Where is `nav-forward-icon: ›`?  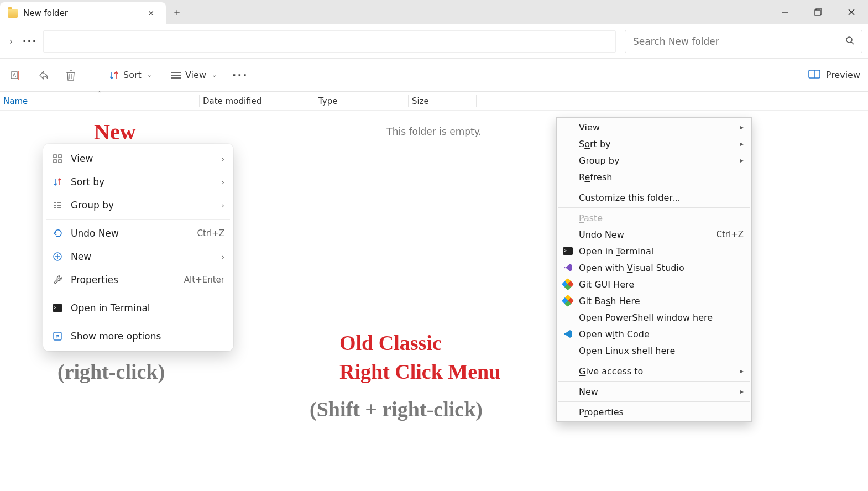
nav-forward-icon: › is located at coordinates (11, 41).